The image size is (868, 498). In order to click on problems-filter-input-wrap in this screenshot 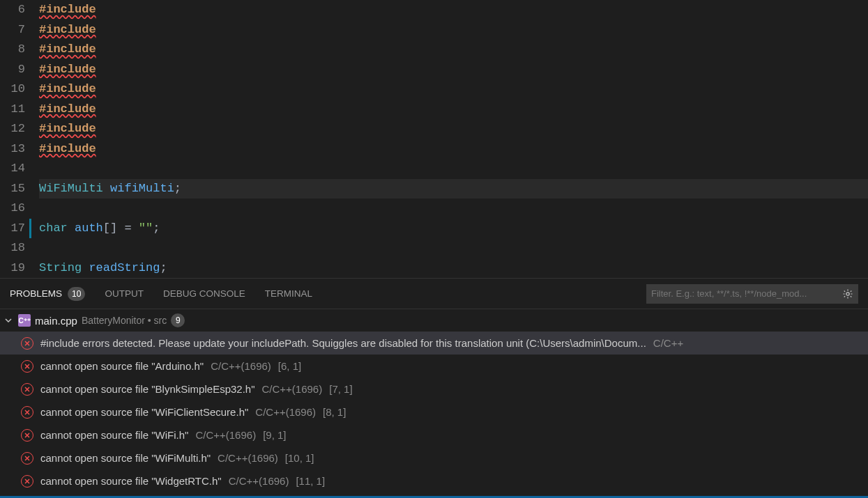, I will do `click(752, 294)`.